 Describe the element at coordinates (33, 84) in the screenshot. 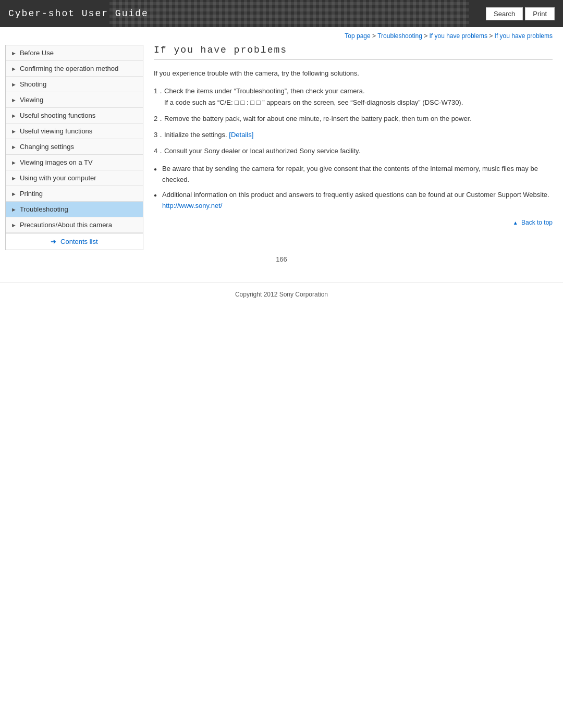

I see `sidebar-item-label: Shooting` at that location.